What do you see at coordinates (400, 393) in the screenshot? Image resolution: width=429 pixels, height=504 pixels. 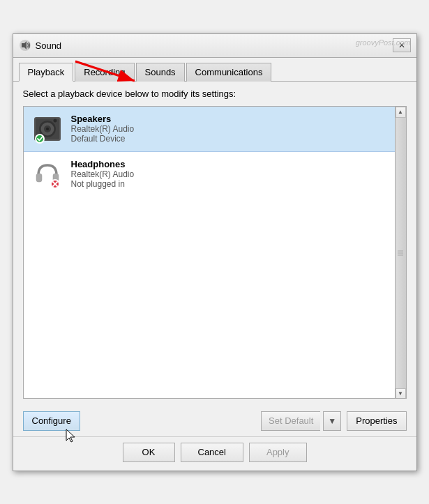 I see `scrollbar-down-btn: ▼` at bounding box center [400, 393].